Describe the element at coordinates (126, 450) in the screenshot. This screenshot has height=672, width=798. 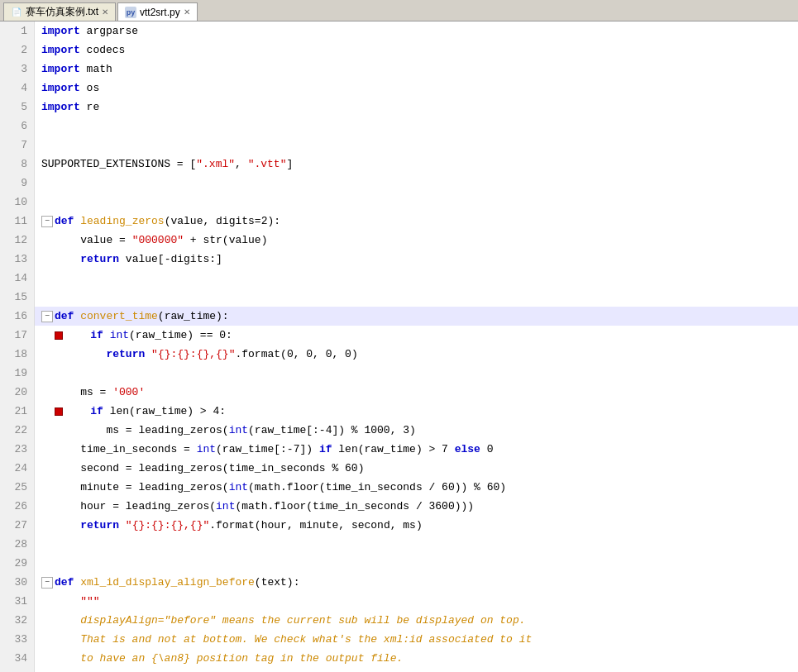
I see `code-23-indent: time_in_seconds =` at that location.